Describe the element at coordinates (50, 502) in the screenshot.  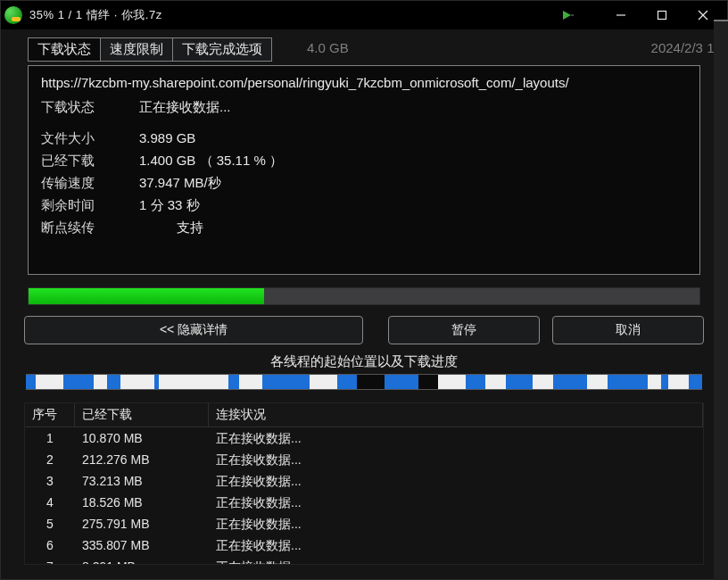
I see `cell-index: 4` at that location.